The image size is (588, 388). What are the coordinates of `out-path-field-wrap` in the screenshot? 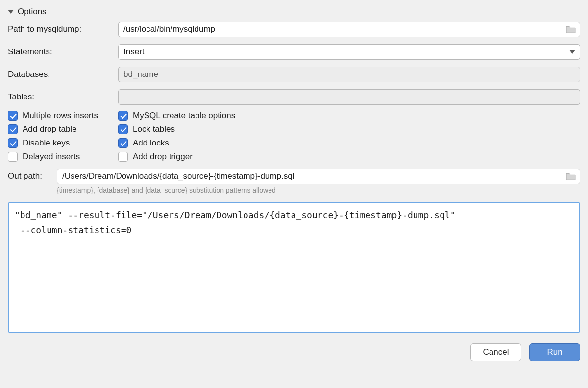 It's located at (318, 176).